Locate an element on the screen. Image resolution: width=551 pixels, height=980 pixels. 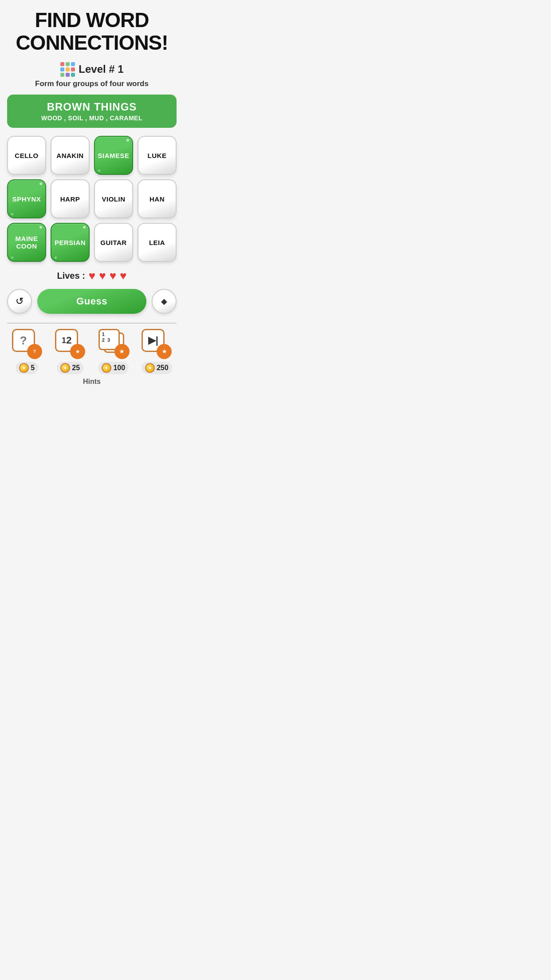
tile-leia: LEIA is located at coordinates (157, 242).